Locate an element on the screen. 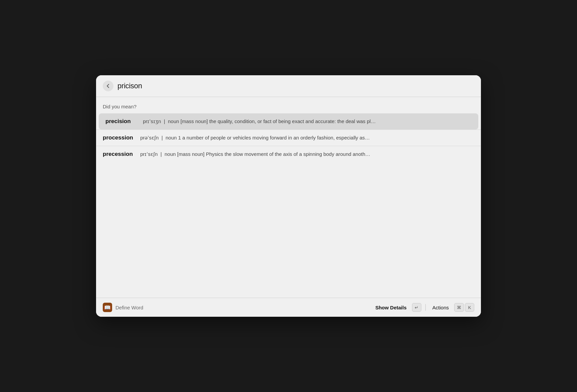  suggestion-pronunciation: prɪˈsɛʃn is located at coordinates (149, 154).